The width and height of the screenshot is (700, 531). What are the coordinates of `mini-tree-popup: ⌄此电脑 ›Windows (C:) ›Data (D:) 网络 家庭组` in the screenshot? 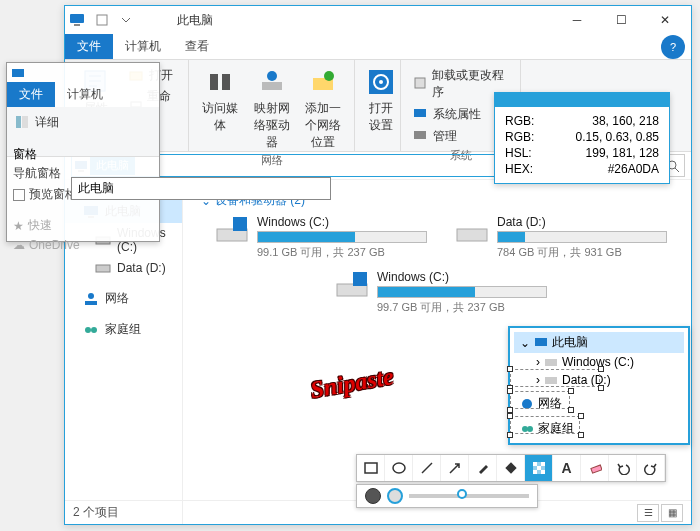 It's located at (599, 386).